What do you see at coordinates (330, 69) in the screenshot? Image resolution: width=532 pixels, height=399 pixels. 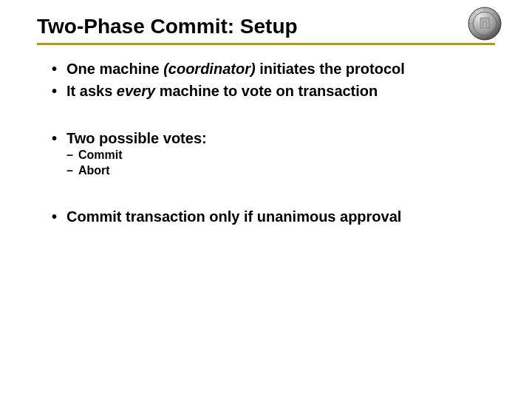 I see `bullet-1-text-c: initiates the protocol` at bounding box center [330, 69].